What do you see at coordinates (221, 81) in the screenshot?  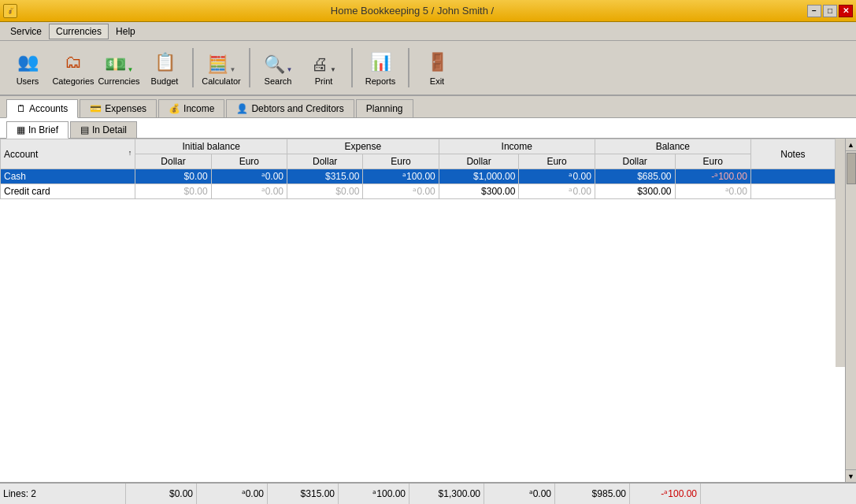 I see `toolbar-calculator-label: Calculator` at bounding box center [221, 81].